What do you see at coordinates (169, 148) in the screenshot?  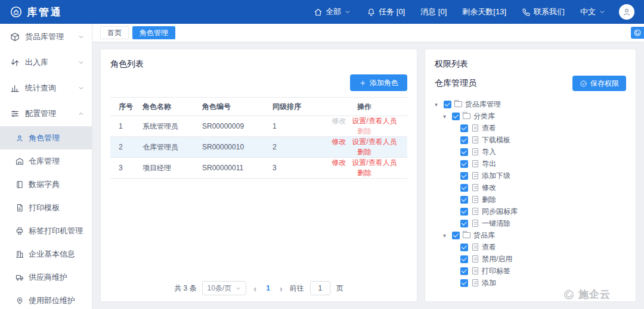 I see `cell-name: 仓库管理员` at bounding box center [169, 148].